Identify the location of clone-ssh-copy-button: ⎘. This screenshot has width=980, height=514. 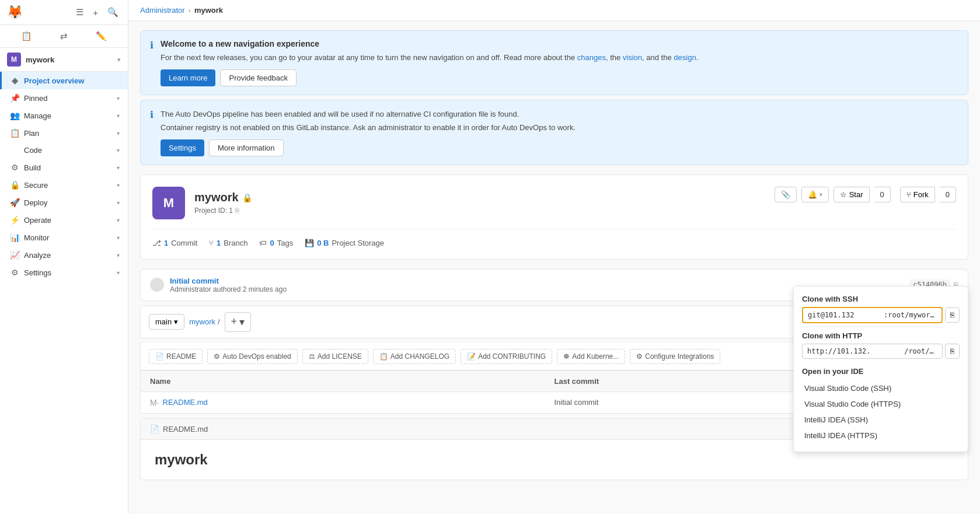
(953, 315).